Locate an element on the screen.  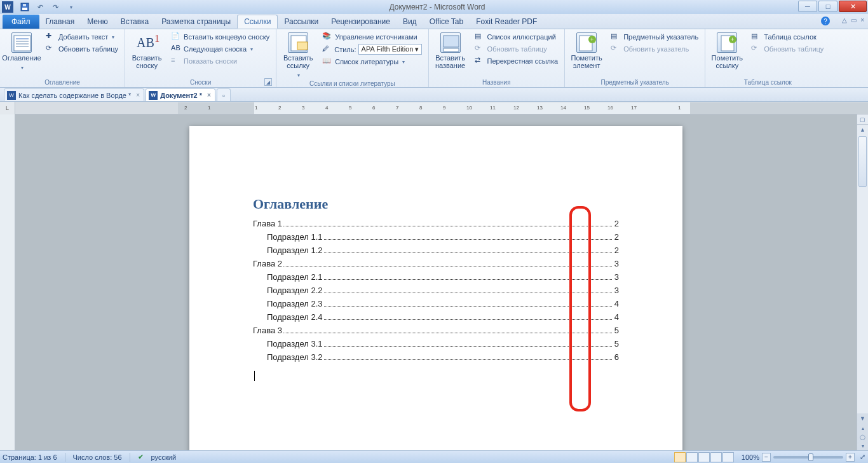
document-tab: WКак сделать содержание в Ворде *× is located at coordinates (74, 95).